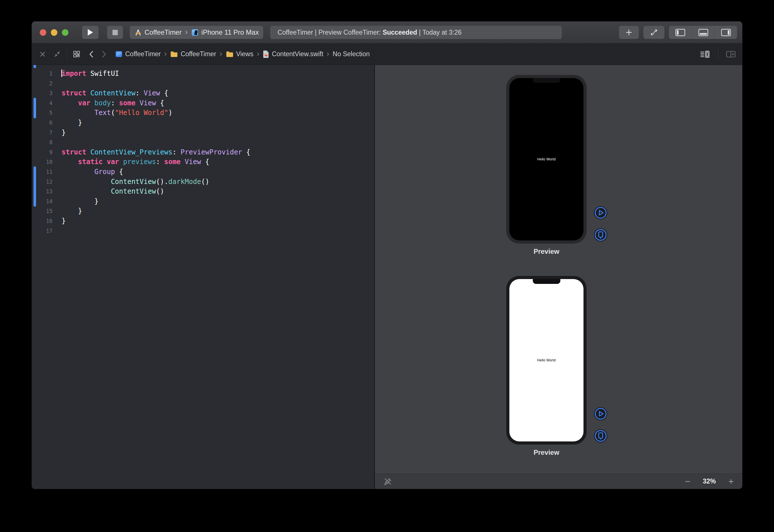 This screenshot has height=532, width=774. Describe the element at coordinates (91, 54) in the screenshot. I see `back-button` at that location.